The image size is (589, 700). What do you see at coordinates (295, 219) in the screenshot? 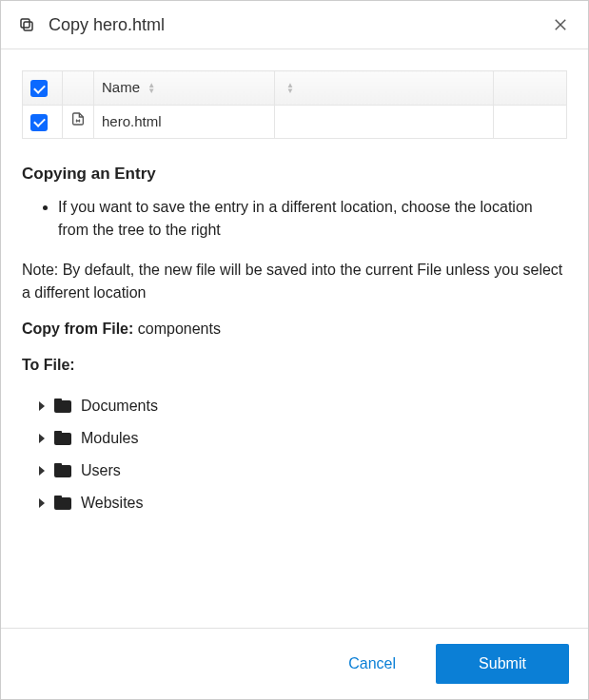
I see `help-bullets: If you want to save the entry in a diffe…` at bounding box center [295, 219].